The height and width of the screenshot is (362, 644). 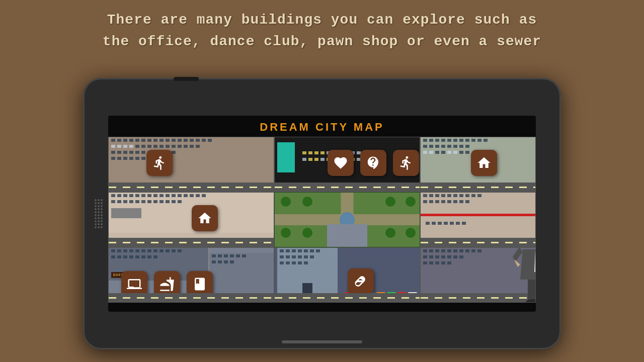 What do you see at coordinates (286, 157) in the screenshot?
I see `teal-building` at bounding box center [286, 157].